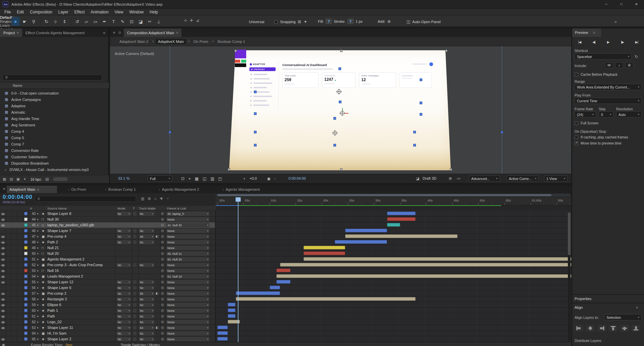  Describe the element at coordinates (188, 225) in the screenshot. I see `parent-dropdown: 44. Null 30▾` at that location.